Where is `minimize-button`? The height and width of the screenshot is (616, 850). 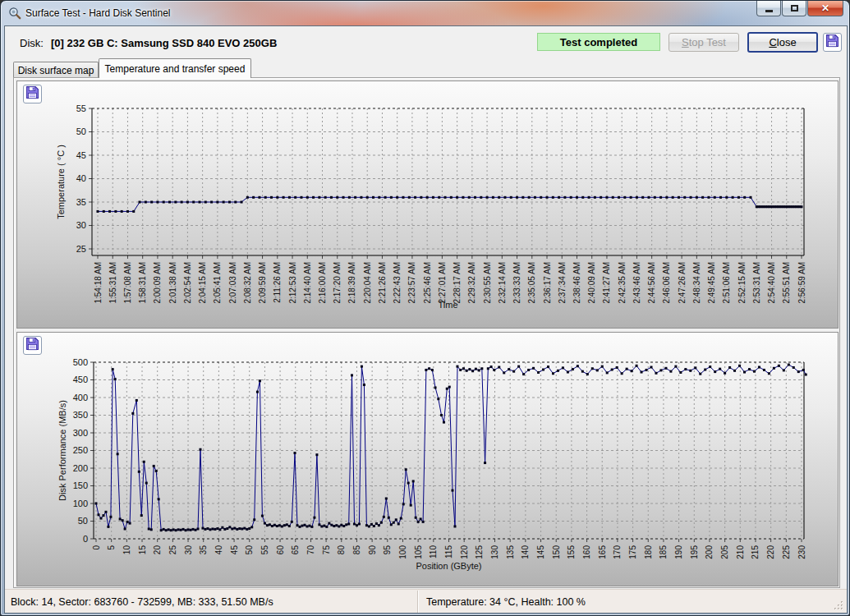 minimize-button is located at coordinates (769, 8).